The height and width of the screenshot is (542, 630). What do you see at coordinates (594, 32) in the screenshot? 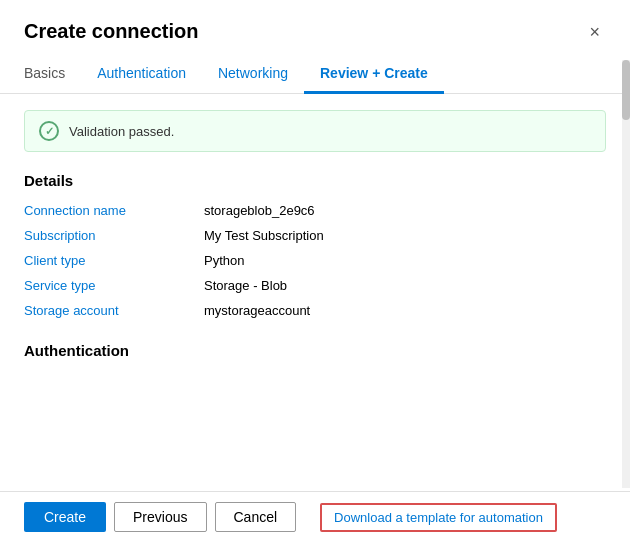
I see `close-button: ×` at bounding box center [594, 32].